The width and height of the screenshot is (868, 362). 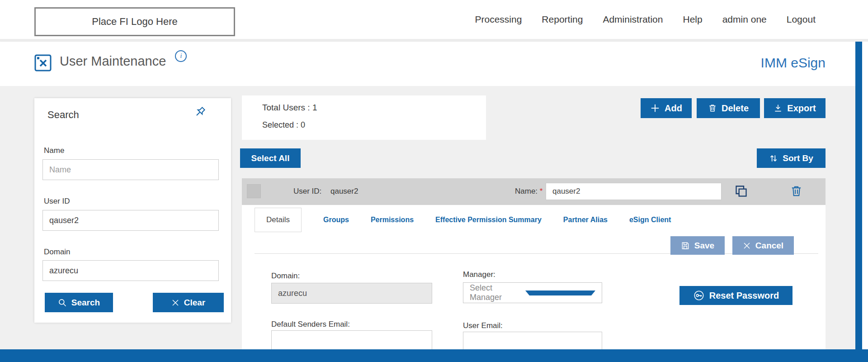 What do you see at coordinates (712, 108) in the screenshot?
I see `trash-icon` at bounding box center [712, 108].